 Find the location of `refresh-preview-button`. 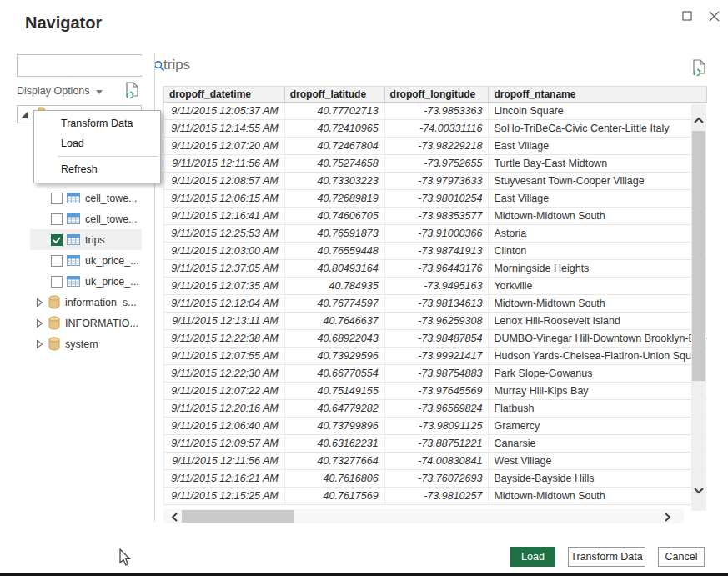

refresh-preview-button is located at coordinates (700, 70).